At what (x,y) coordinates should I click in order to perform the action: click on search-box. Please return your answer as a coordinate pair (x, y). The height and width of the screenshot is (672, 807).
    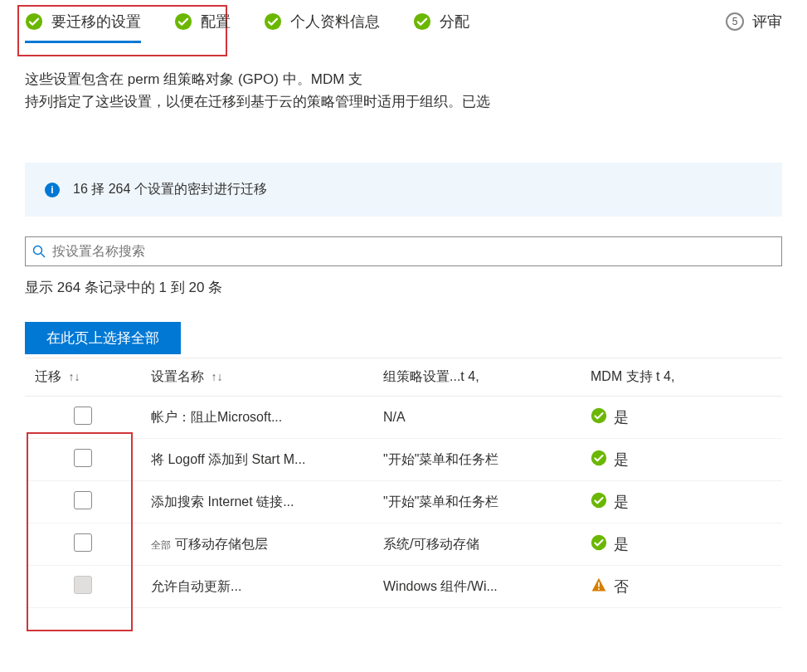
    Looking at the image, I should click on (403, 251).